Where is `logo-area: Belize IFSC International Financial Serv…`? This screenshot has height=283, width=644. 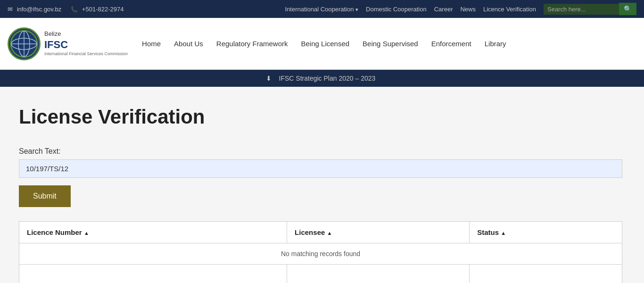 logo-area: Belize IFSC International Financial Serv… is located at coordinates (68, 44).